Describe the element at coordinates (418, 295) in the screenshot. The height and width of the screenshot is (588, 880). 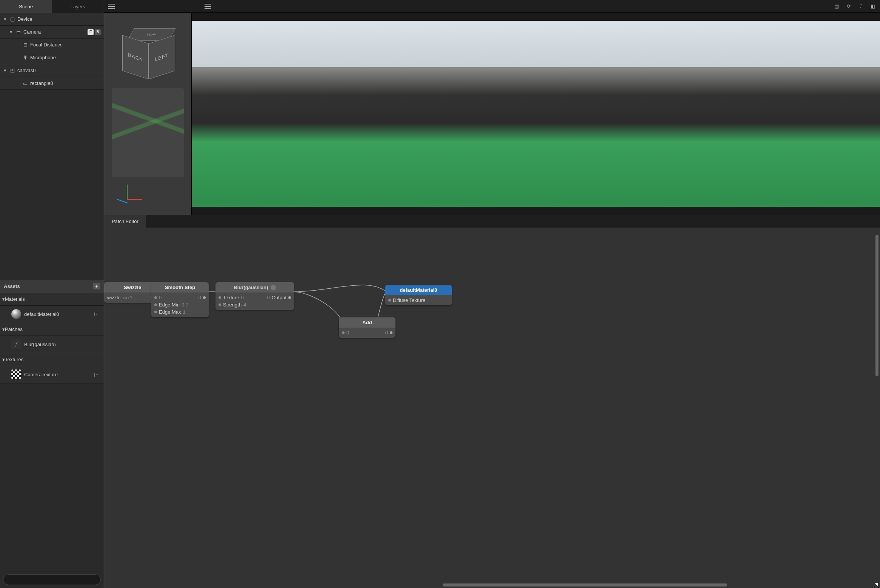
I see `patch-node-defaultmaterial0: defaultMaterial0 Diffuse Texture` at that location.